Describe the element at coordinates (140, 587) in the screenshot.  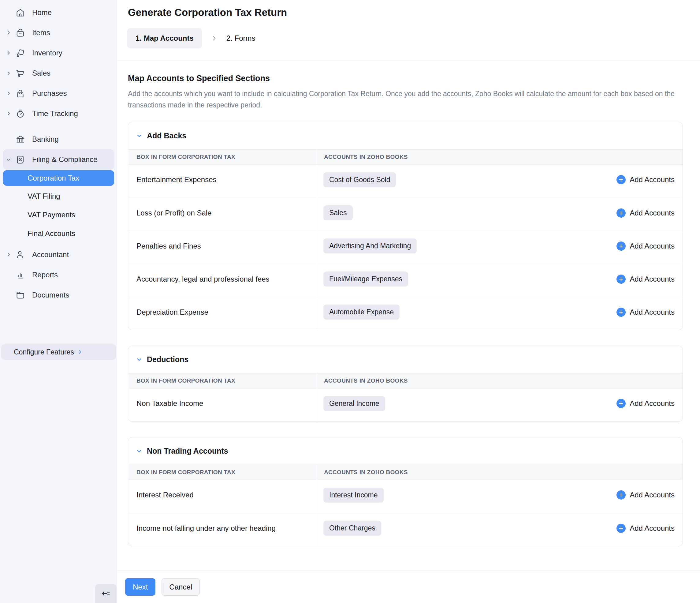
I see `next-button: Next` at that location.